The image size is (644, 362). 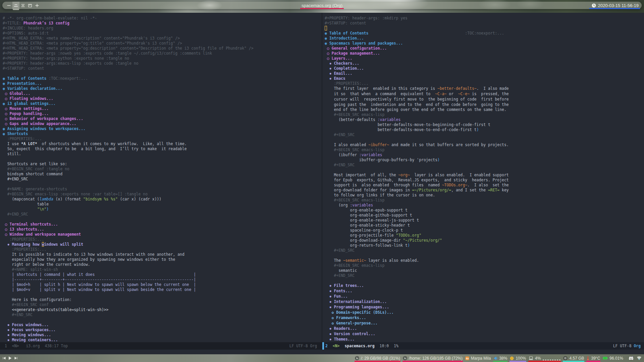 What do you see at coordinates (162, 269) in the screenshot?
I see `buffer-line: #+NAME: split-win-sh` at bounding box center [162, 269].